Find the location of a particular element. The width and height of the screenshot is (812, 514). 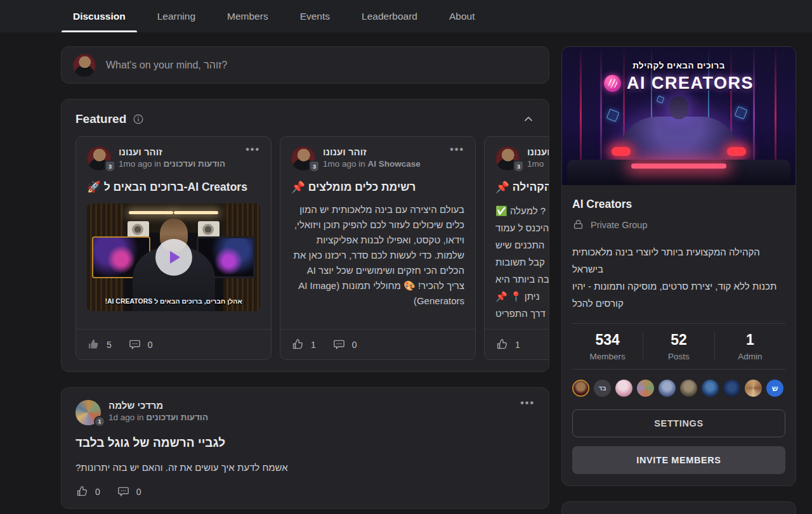

member-avatars-row: בד ש is located at coordinates (679, 384).